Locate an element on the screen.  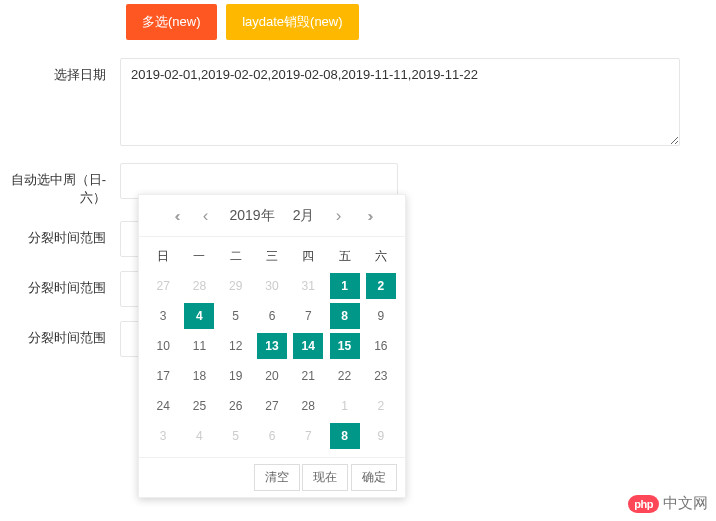
logo-text: 中文网 is located at coordinates (686, 504).